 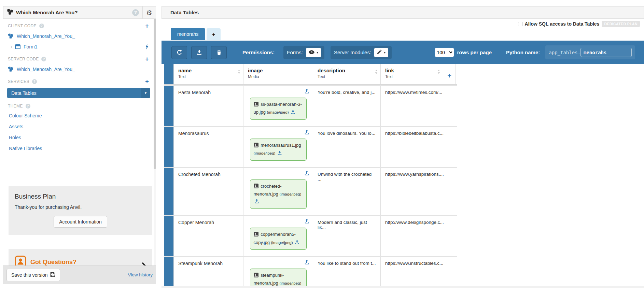 What do you see at coordinates (79, 36) in the screenshot?
I see `sidebar-item-client-package: Which_Menorah_Are_You_` at bounding box center [79, 36].